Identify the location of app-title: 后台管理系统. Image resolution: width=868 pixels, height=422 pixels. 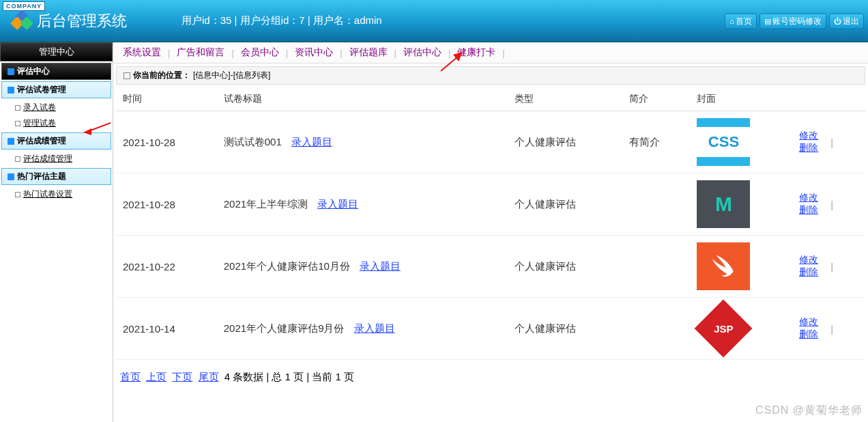
(82, 21).